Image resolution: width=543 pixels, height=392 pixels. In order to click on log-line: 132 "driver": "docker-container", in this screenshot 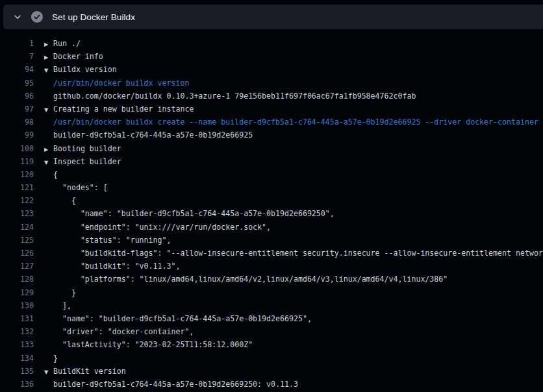, I will do `click(272, 332)`.